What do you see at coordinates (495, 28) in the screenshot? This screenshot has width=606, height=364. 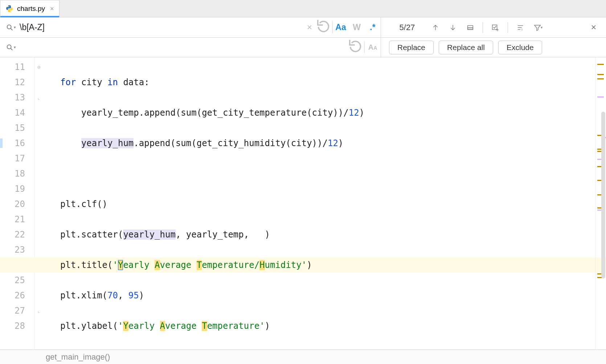 I see `select-all-occurrences-icon` at bounding box center [495, 28].